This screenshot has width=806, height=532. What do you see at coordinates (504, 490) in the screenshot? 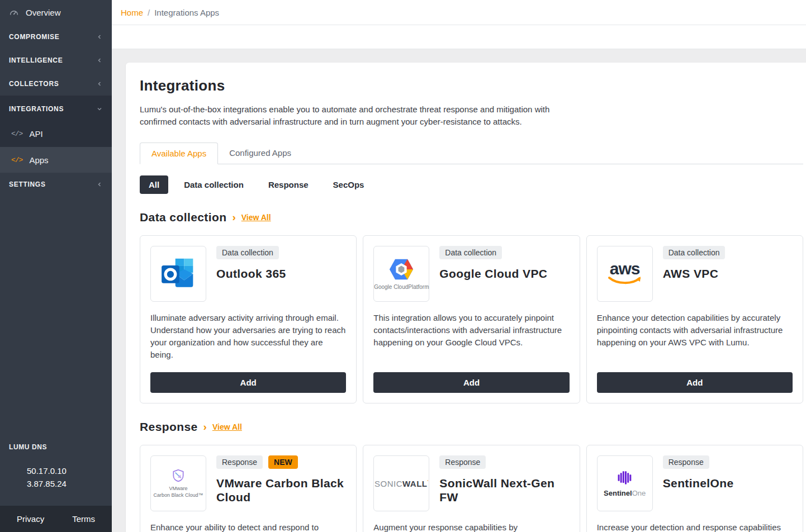
I see `card-title: SonicWall Next-Gen FW` at bounding box center [504, 490].